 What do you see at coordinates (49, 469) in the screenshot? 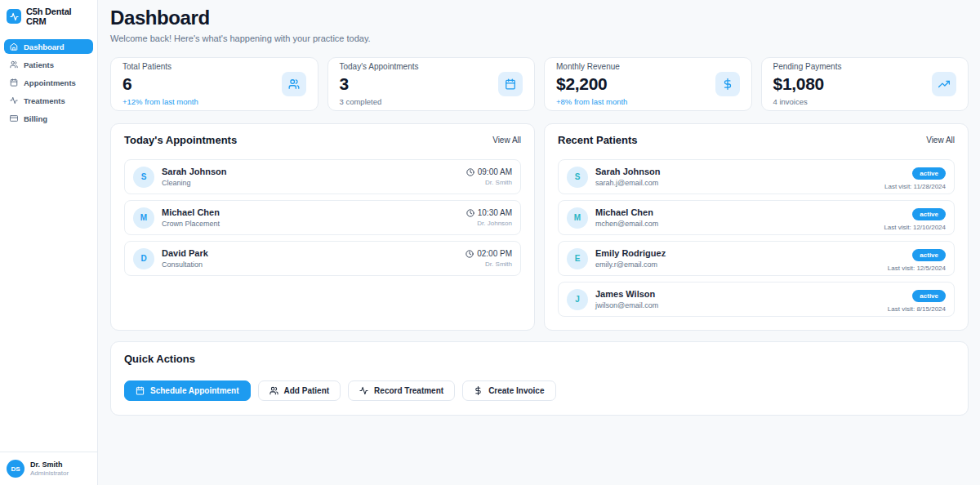
I see `sidebar-user: DS Dr. Smith Administrator` at bounding box center [49, 469].